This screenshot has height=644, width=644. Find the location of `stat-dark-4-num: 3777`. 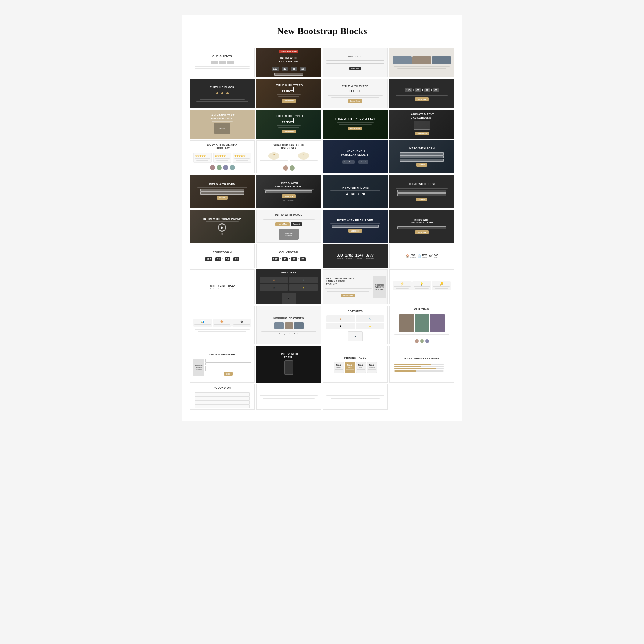

stat-dark-4-num: 3777 is located at coordinates (370, 255).